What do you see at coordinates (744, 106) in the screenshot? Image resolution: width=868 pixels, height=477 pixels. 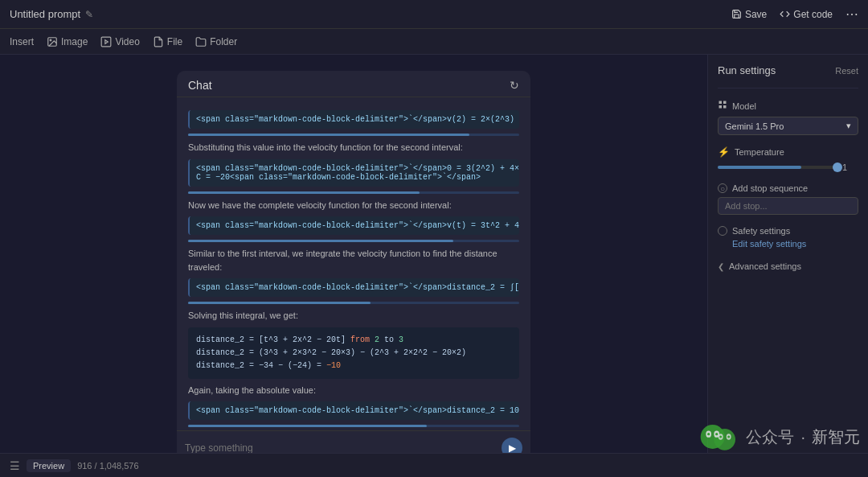 I see `model-label: Model` at bounding box center [744, 106].